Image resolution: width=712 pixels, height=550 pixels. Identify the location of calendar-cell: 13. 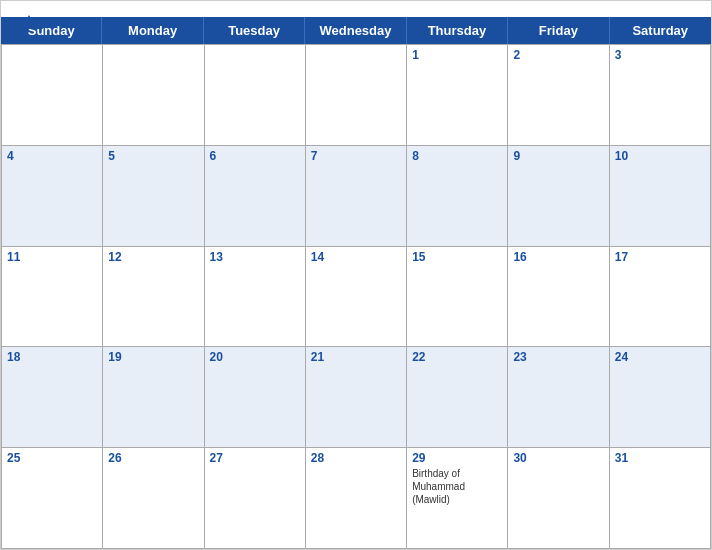
(256, 298).